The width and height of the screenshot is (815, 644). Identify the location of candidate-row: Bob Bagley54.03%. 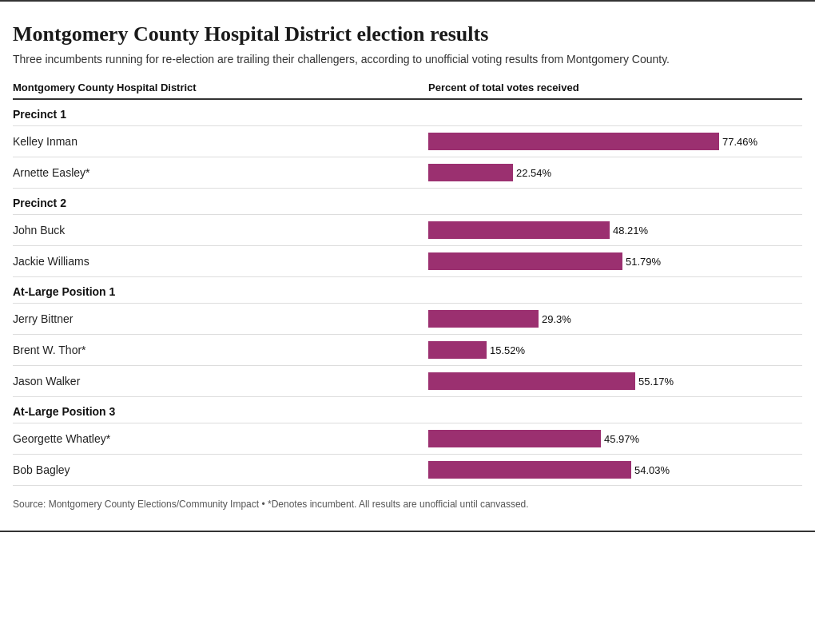
(408, 470).